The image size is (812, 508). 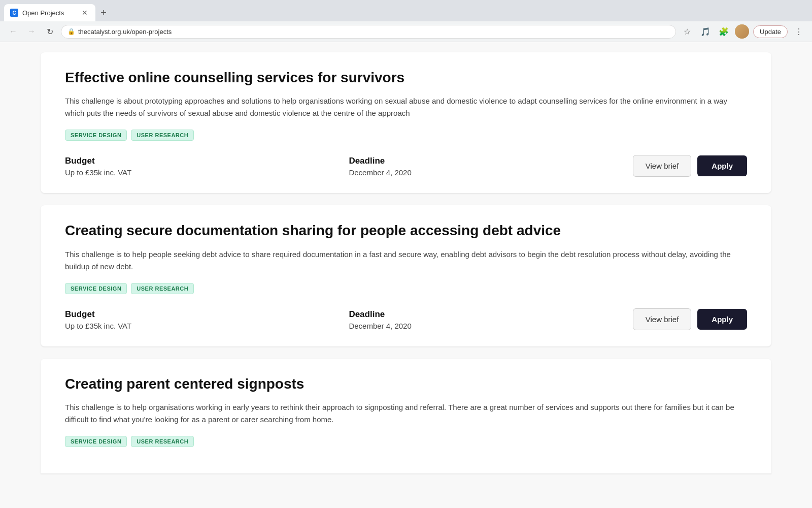 What do you see at coordinates (406, 31) in the screenshot?
I see `address-bar: ← → ↻ 🔒 thecatalyst.org.uk/open-projects…` at bounding box center [406, 31].